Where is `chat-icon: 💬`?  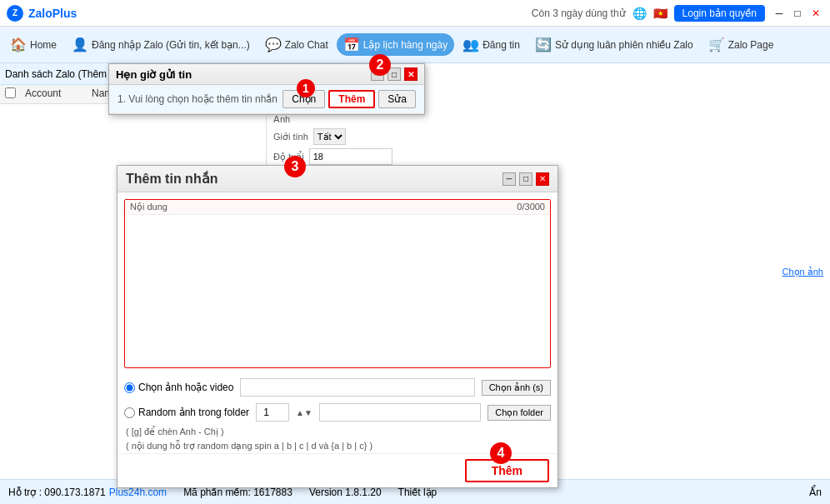
chat-icon: 💬 is located at coordinates (273, 45).